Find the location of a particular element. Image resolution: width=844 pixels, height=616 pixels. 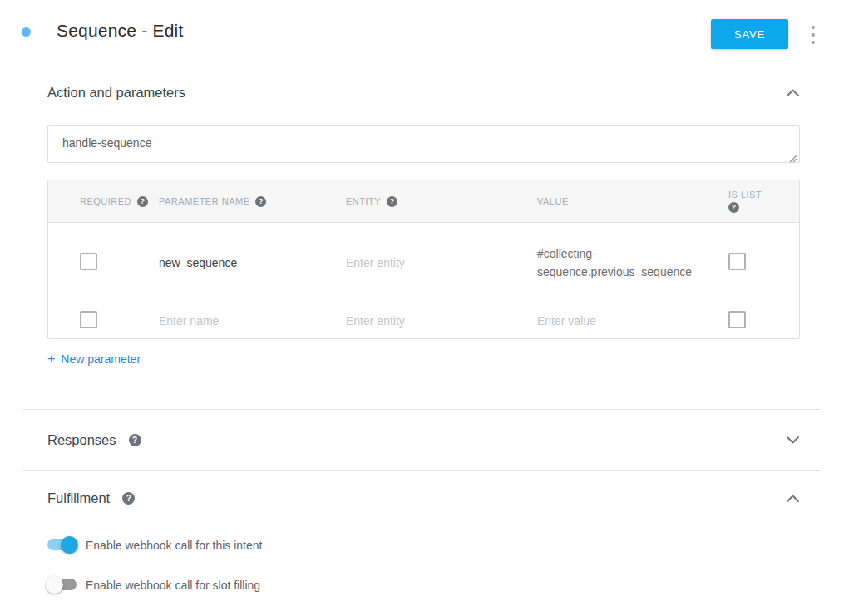

parameter-row-empty: Enter name Enter entity Enter value is located at coordinates (424, 321).